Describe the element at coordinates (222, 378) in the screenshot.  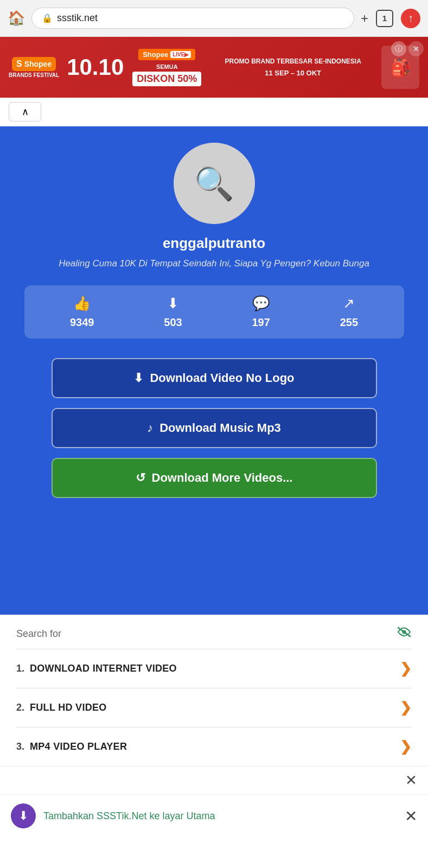
I see `download-video-label: Download Video No Logo` at that location.